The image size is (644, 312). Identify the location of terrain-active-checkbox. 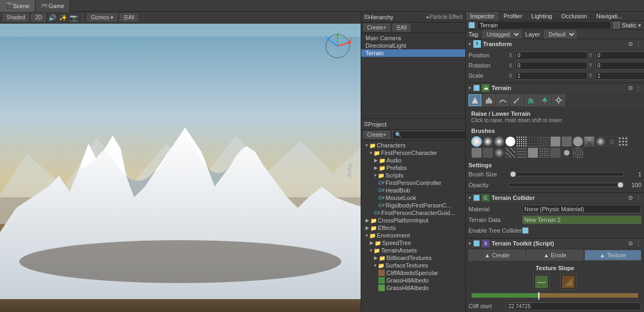
(477, 88).